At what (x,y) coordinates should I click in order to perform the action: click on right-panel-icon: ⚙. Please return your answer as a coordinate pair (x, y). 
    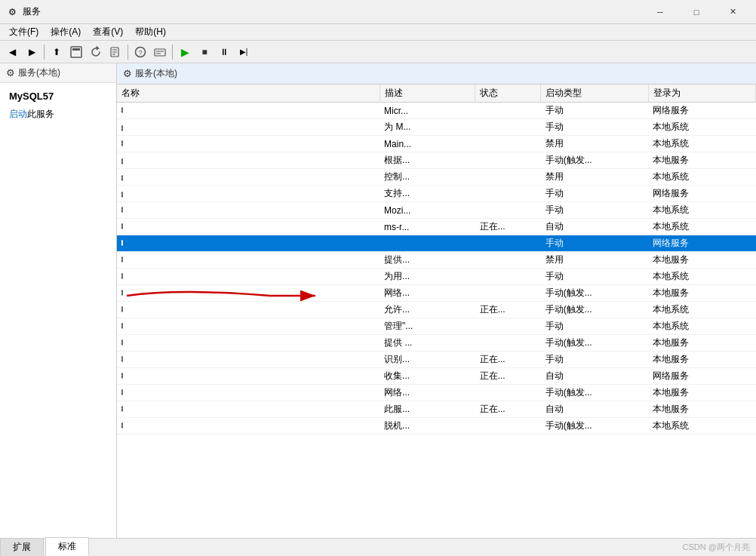
    Looking at the image, I should click on (128, 74).